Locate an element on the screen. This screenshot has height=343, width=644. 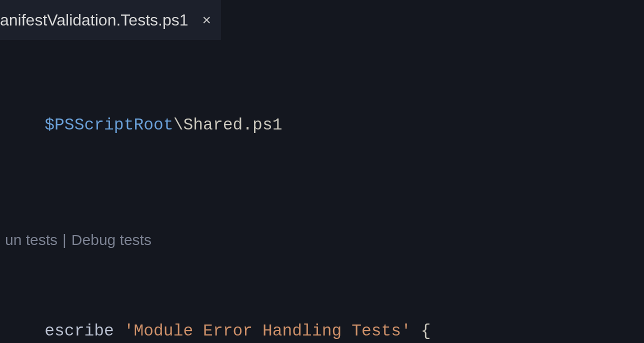
text-token: \Shared.ps1 is located at coordinates (228, 125).